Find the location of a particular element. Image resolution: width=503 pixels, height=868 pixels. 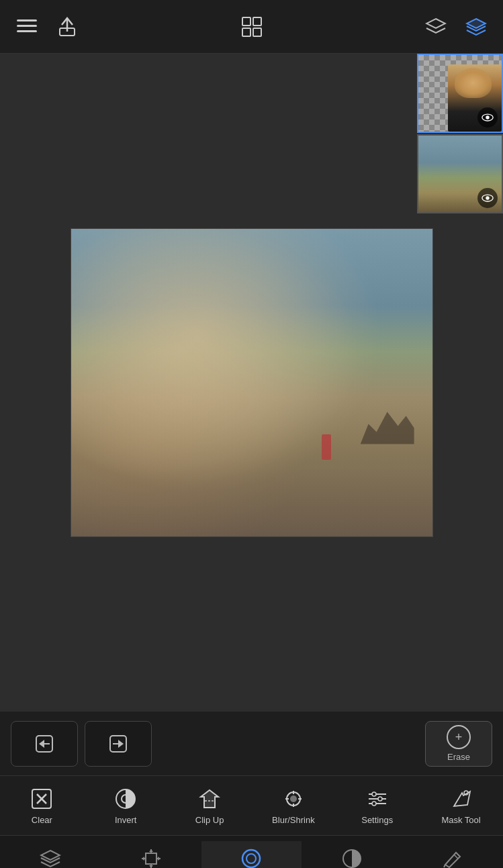

nav-transform-icon is located at coordinates (151, 857).